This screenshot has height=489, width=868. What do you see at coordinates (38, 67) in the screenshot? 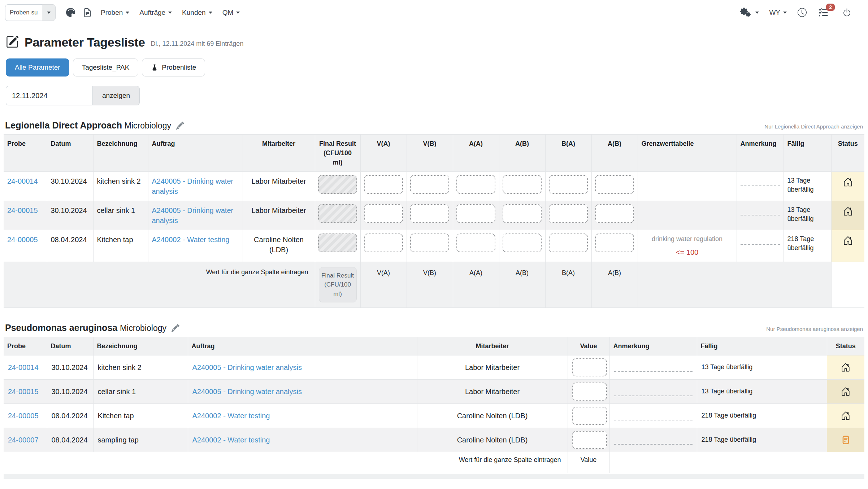
I see `tab-alle-parameter: Alle Parameter` at bounding box center [38, 67].